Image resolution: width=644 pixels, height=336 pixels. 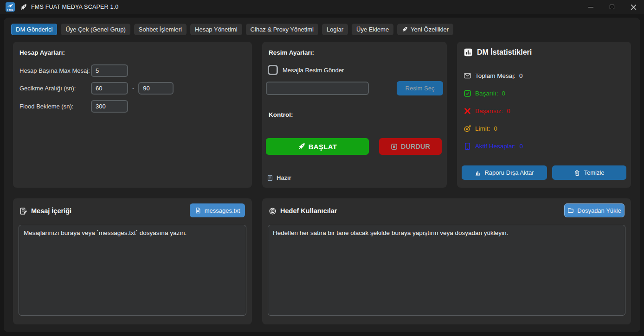 What do you see at coordinates (484, 93) in the screenshot?
I see `stat-basarili: Başarılı: 0` at bounding box center [484, 93].